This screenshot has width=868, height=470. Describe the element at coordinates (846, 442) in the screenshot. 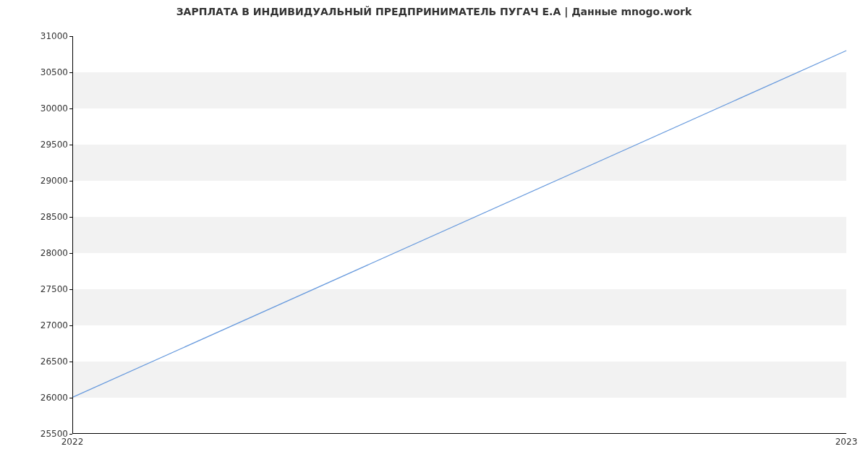

I see `x-tick-label: 2023` at that location.